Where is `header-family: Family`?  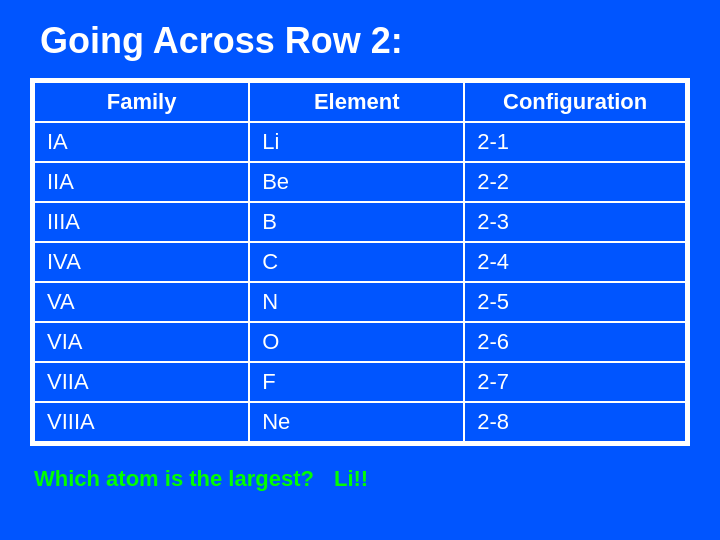 header-family: Family is located at coordinates (142, 102).